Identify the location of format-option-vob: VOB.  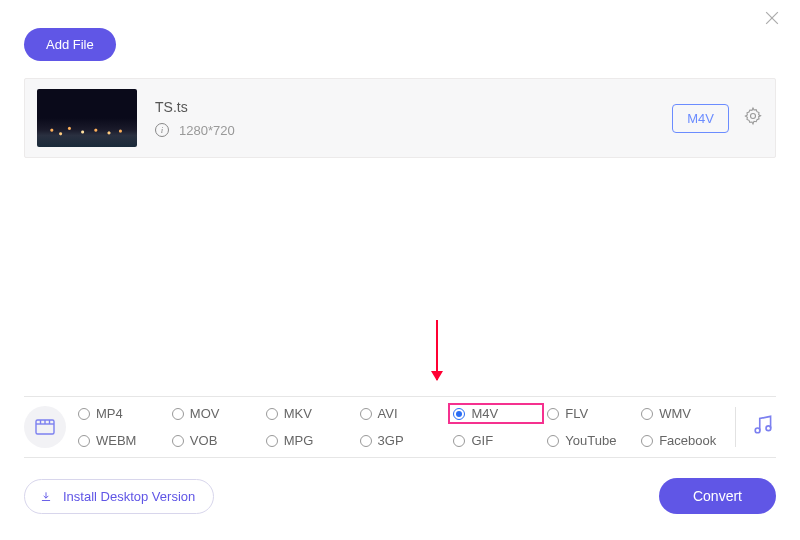
(215, 440).